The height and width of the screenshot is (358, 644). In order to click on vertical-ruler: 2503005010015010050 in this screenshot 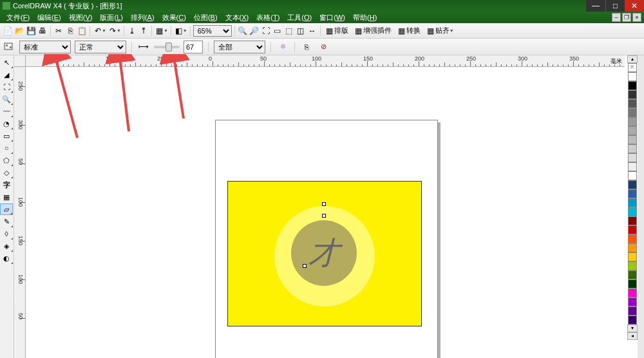, I will do `click(20, 212)`.